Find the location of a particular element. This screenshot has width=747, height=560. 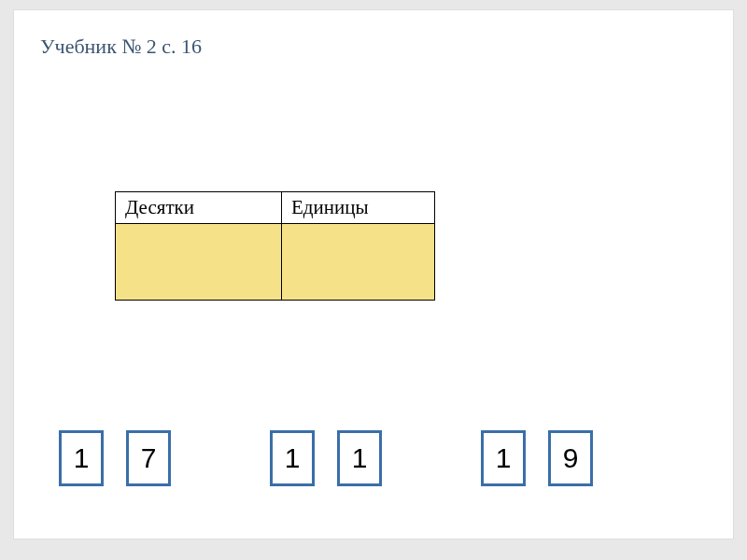

table-row is located at coordinates (275, 262).